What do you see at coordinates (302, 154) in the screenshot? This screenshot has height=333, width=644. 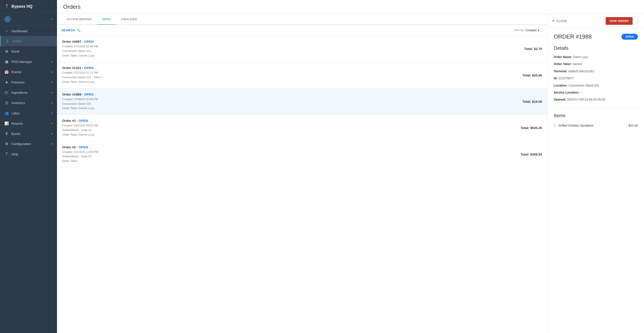 I see `order-item-order-2: Order #2 - OPEN Created: 03/14/20 12:00 …` at bounding box center [302, 154].